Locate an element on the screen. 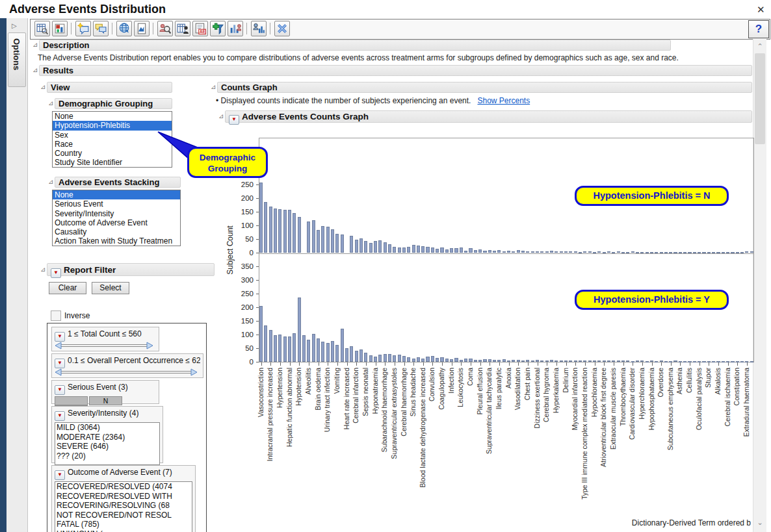 The width and height of the screenshot is (771, 532). filter-list-item: MODERATE (2364) is located at coordinates (107, 438).